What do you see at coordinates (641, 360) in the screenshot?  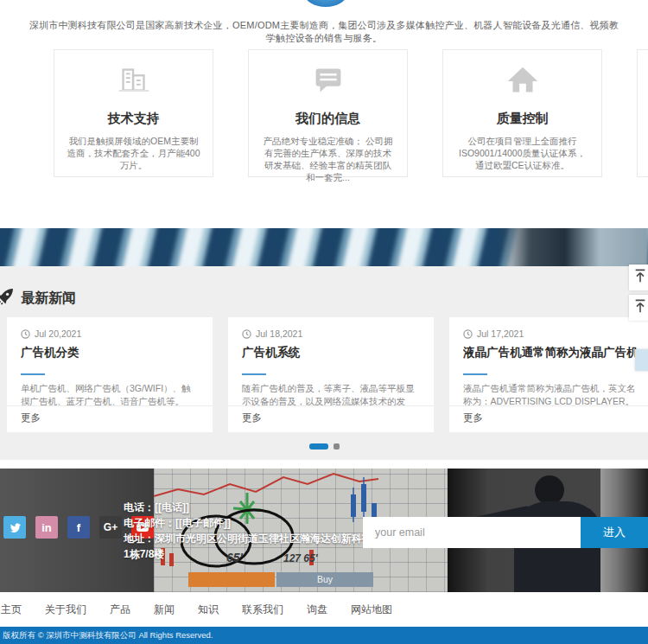 I see `floating-widget` at bounding box center [641, 360].